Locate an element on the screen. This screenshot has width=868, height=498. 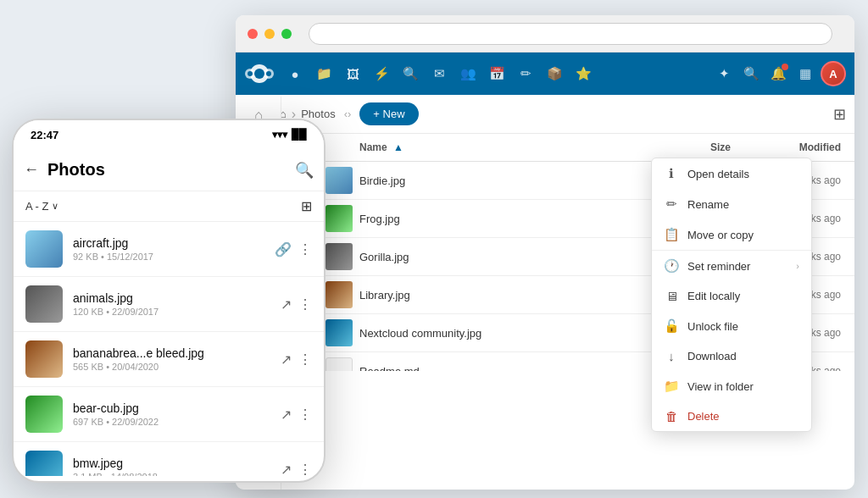
phone-file-meta: 92 KB • 15/12/2017 is located at coordinates (169, 257).